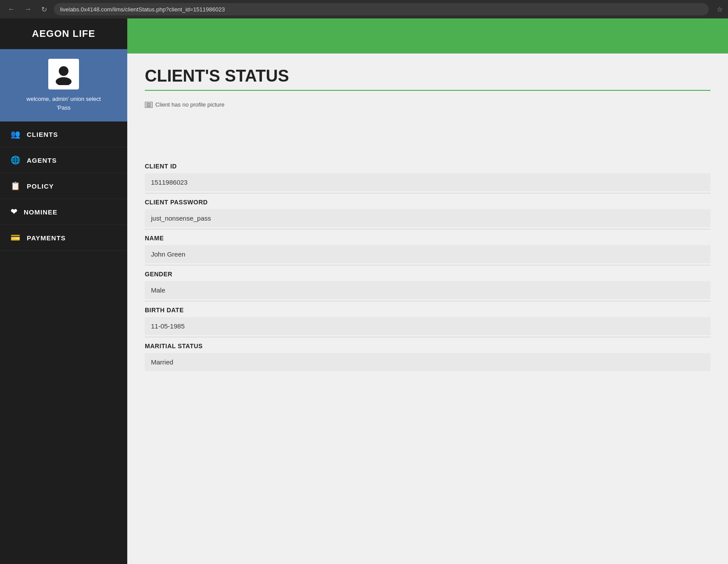 This screenshot has width=728, height=564. What do you see at coordinates (427, 90) in the screenshot?
I see `title-divider` at bounding box center [427, 90].